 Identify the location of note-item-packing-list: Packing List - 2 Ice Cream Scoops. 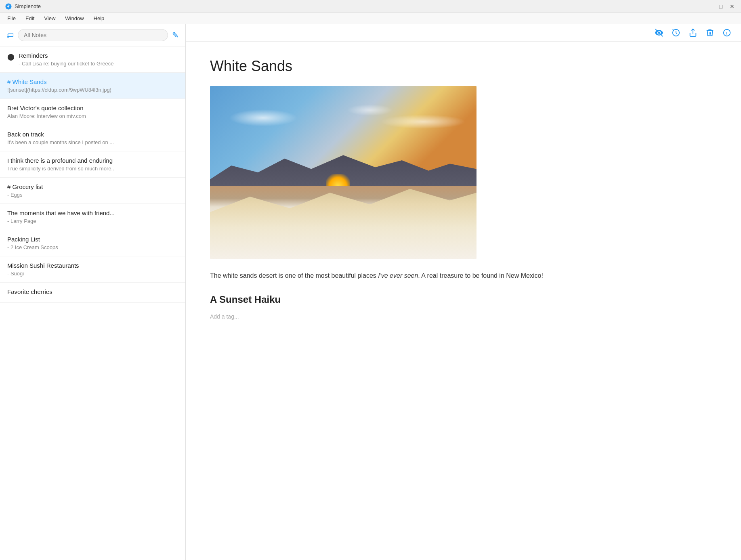
(93, 243).